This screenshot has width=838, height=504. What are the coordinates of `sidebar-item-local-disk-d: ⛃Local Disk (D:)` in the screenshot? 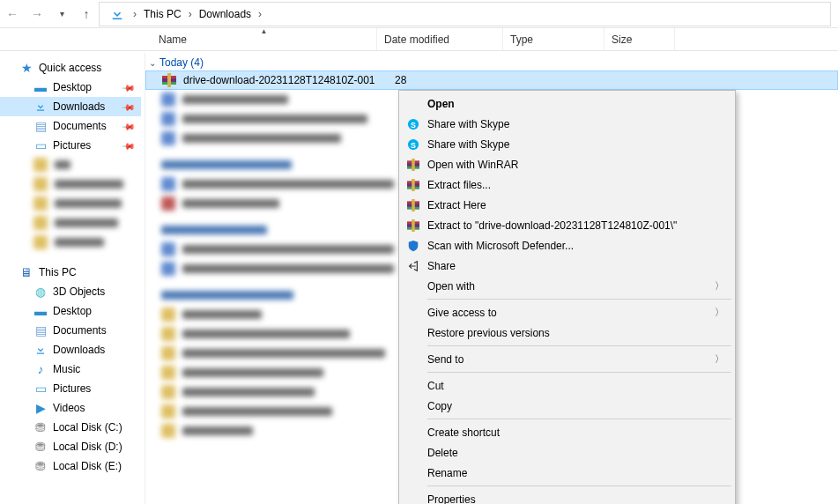 It's located at (70, 447).